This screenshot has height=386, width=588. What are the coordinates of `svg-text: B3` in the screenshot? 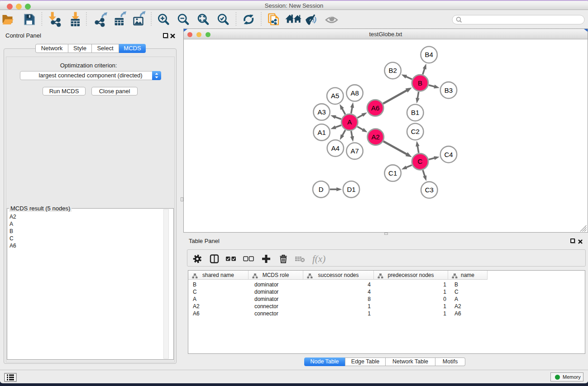 It's located at (449, 91).